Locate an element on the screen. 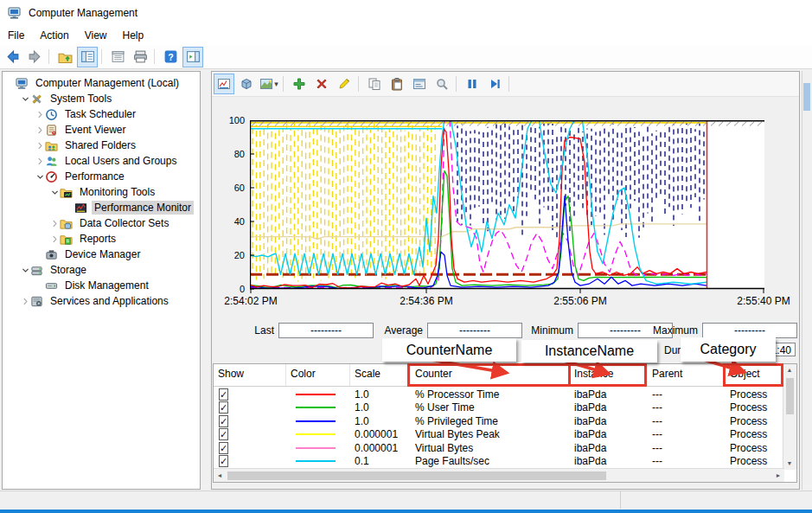 Image resolution: width=812 pixels, height=513 pixels. column-header-parent: Parent is located at coordinates (687, 375).